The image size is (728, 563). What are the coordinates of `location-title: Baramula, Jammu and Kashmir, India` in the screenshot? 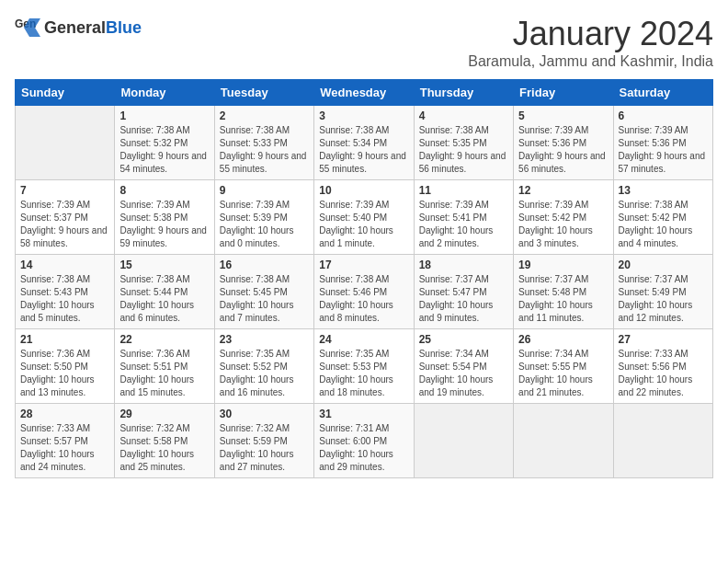 It's located at (590, 62).